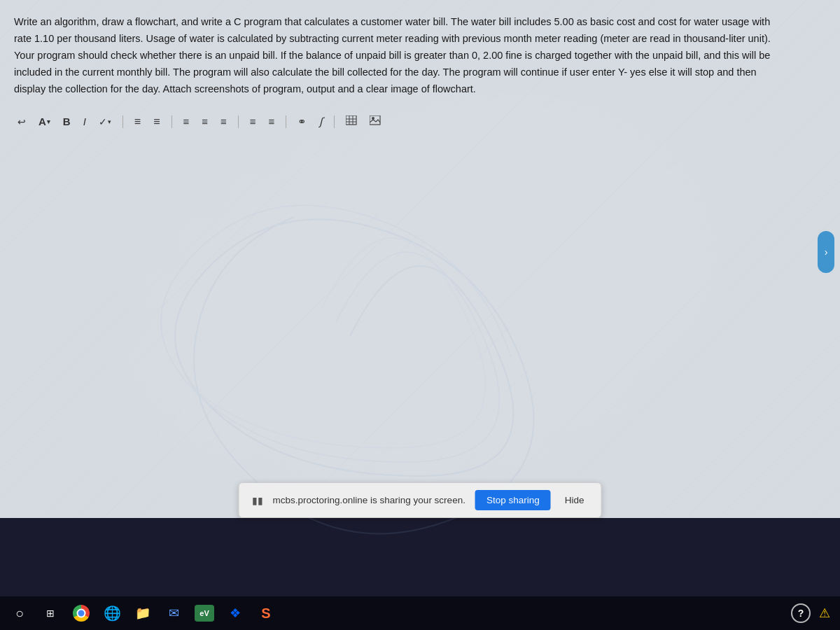  I want to click on dropbox-button: ❖, so click(235, 613).